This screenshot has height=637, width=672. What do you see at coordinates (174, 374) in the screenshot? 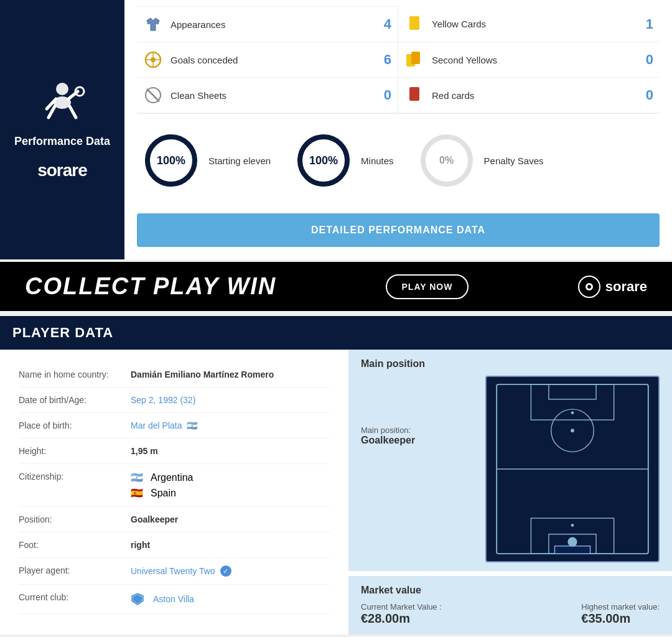
I see `info-row-name: Name in home country: Damián Emiliano Ma…` at bounding box center [174, 374].